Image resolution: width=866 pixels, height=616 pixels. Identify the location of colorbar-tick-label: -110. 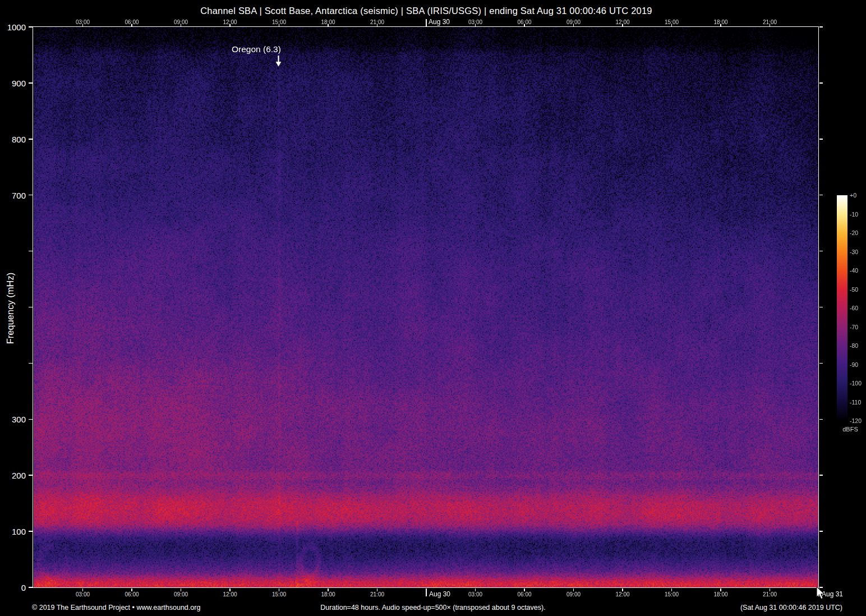
(858, 402).